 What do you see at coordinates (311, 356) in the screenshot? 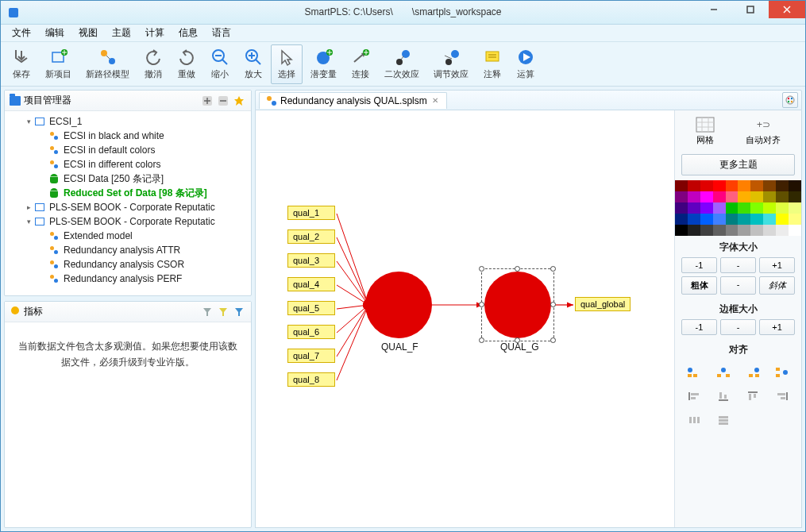
I see `indicator-box: qual_7` at bounding box center [311, 356].